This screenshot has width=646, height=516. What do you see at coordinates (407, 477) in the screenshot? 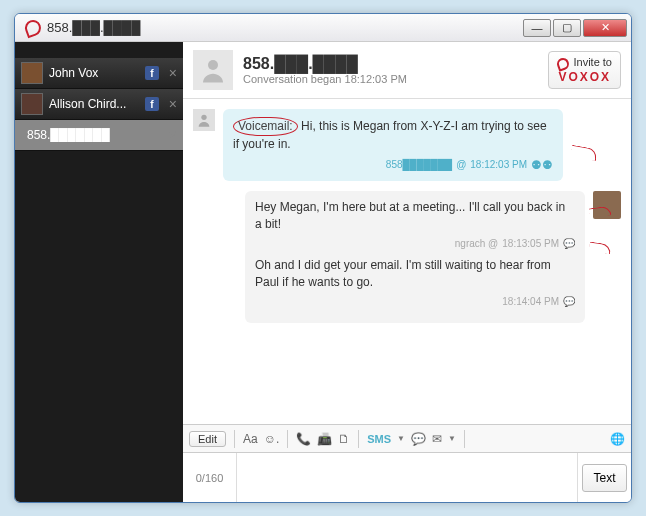
I see `compose-area: 0/160 Text` at bounding box center [407, 477].